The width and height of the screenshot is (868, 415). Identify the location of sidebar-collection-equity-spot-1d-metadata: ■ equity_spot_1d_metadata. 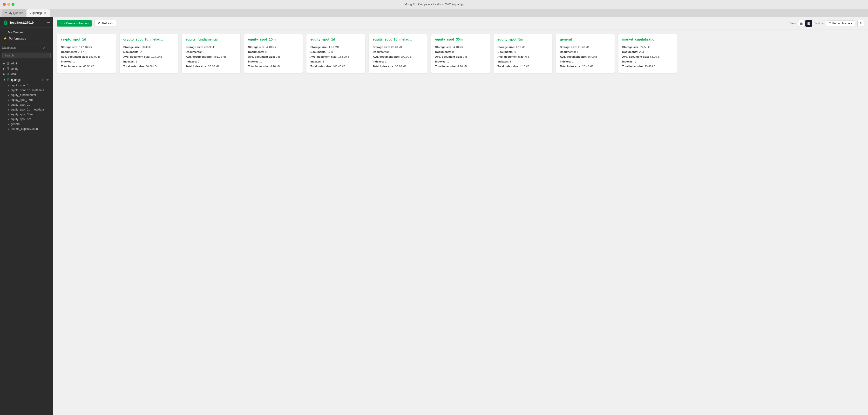
(26, 110).